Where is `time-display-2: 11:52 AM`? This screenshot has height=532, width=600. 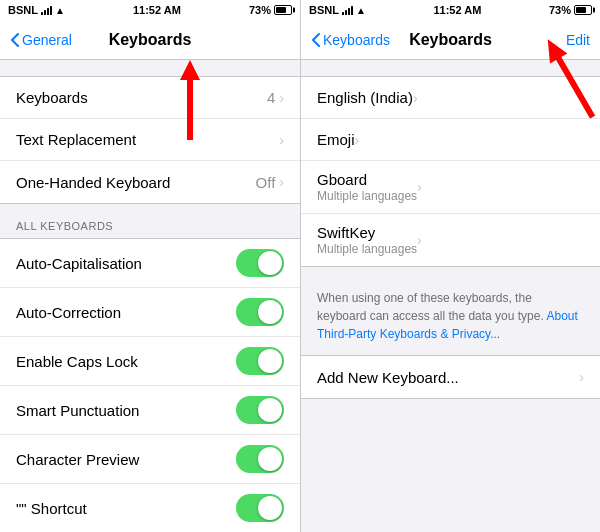
time-display-2: 11:52 AM is located at coordinates (457, 10).